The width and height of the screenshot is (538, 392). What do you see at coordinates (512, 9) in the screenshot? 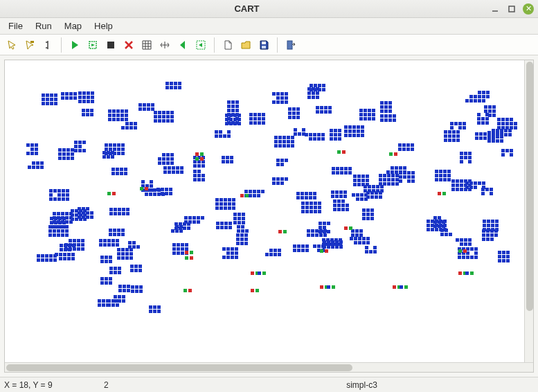
I see `maximize-button` at bounding box center [512, 9].